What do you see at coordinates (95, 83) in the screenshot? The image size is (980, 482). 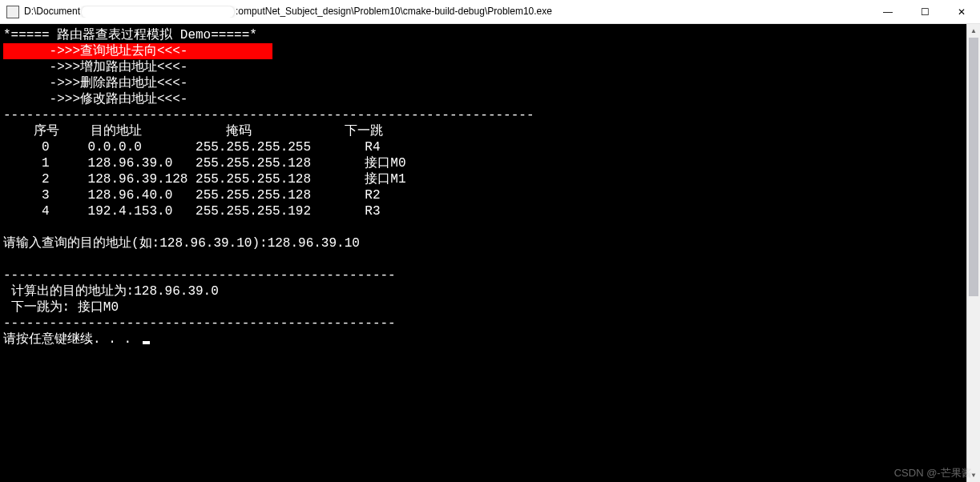 I see `menu-item-delete: ->>>删除路由地址<<<-` at bounding box center [95, 83].